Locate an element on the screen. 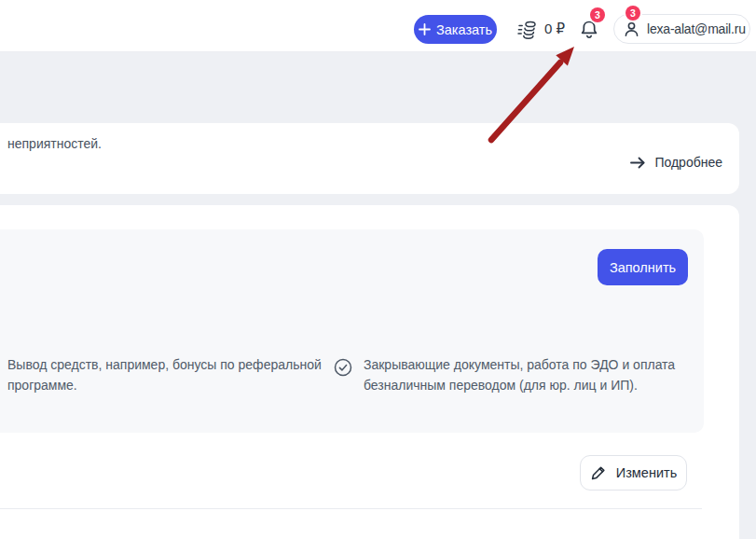  feature-text: Вывод средств, например, бонусы по рефер… is located at coordinates (172, 375).